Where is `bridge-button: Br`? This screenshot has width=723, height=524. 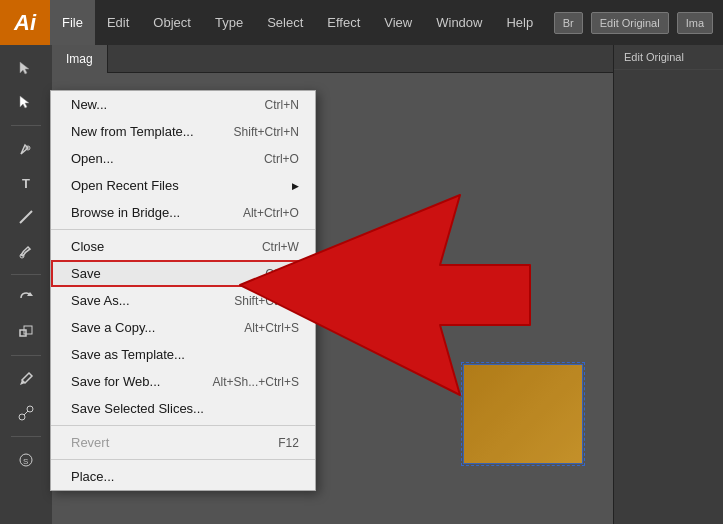
bridge-button: Br is located at coordinates (568, 23).